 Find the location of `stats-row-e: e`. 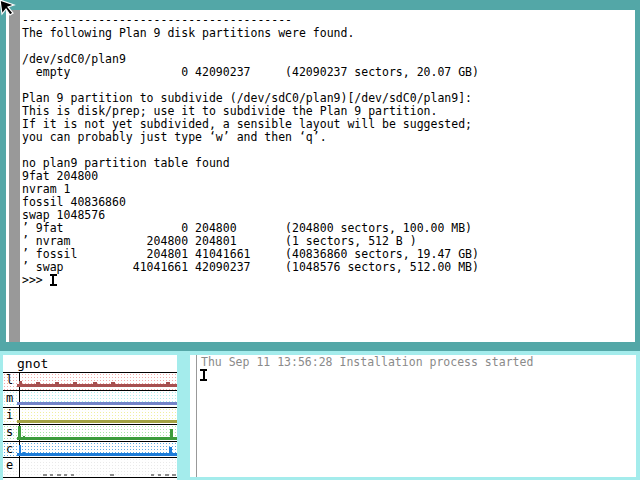

stats-row-e: e is located at coordinates (90, 468).